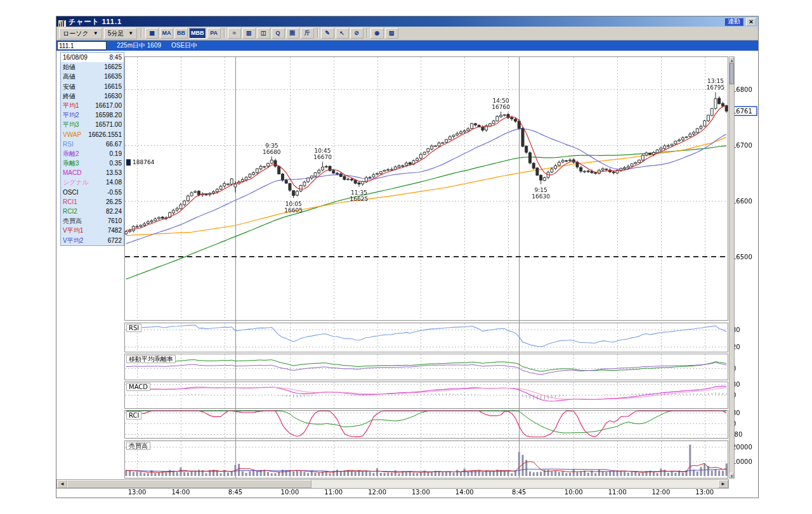 Image resolution: width=812 pixels, height=514 pixels. I want to click on info-label: OSCI, so click(70, 193).